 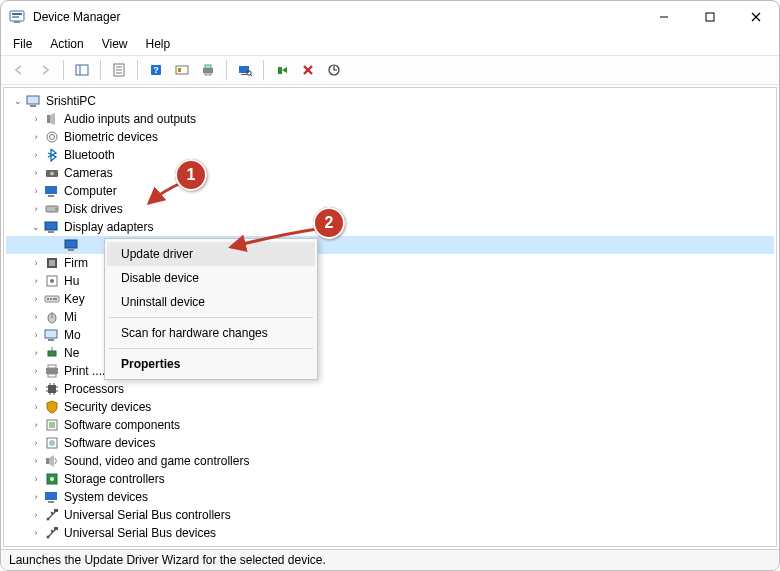 What do you see at coordinates (390, 227) in the screenshot?
I see `tree-item-display-adapters: ⌄ Display adapters` at bounding box center [390, 227].